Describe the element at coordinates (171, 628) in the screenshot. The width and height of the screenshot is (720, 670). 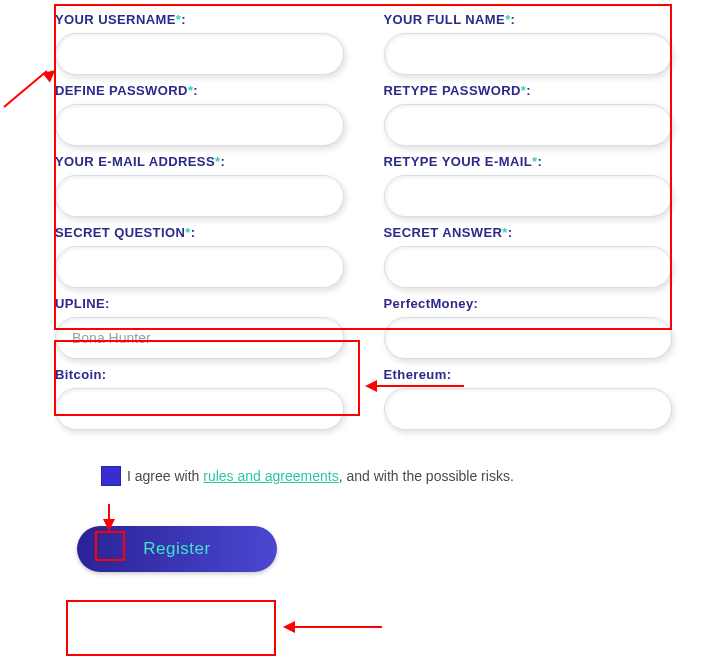
I see `annotation-box-register` at that location.